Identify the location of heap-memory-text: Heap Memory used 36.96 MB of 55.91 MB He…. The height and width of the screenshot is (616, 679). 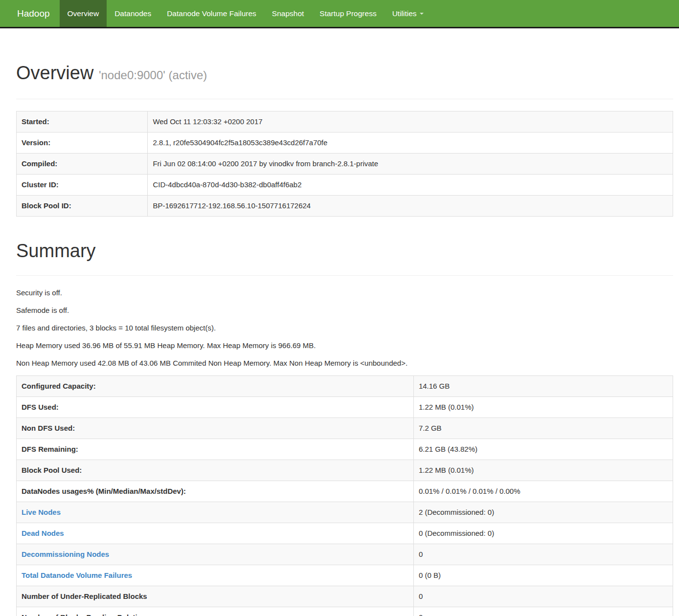
(344, 345).